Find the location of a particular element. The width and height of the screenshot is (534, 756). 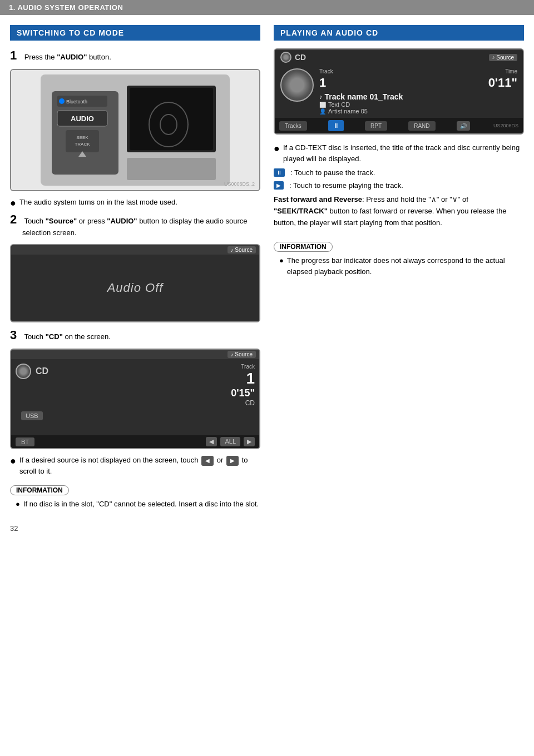

scroll-controls: ◀ ALL ▶ is located at coordinates (230, 441).